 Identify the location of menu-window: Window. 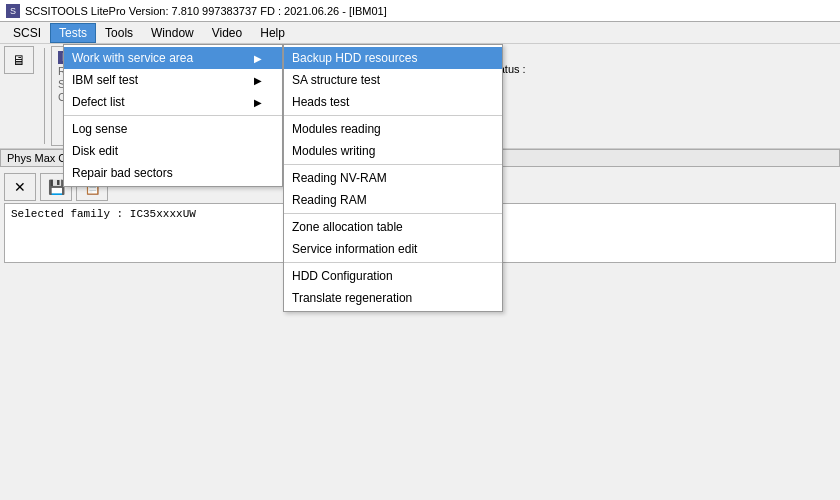
(172, 33).